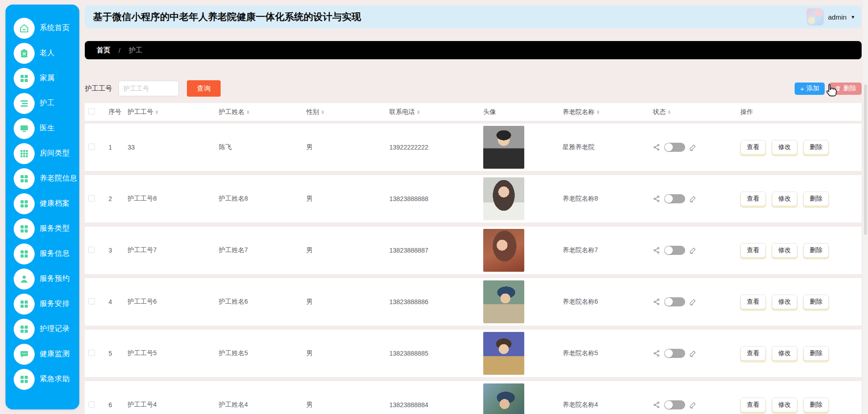 Image resolution: width=868 pixels, height=414 pixels. Describe the element at coordinates (42, 329) in the screenshot. I see `sidebar-item-护理记录: 护理记录` at that location.